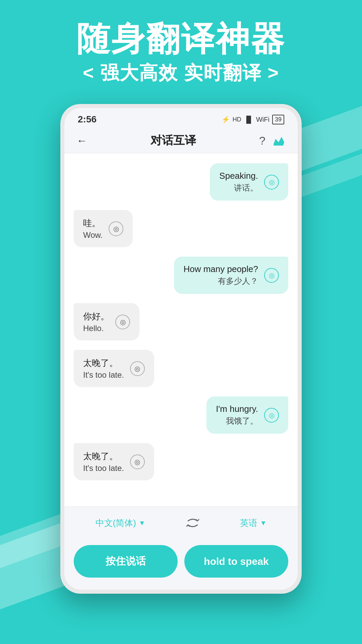 The height and width of the screenshot is (644, 362). I want to click on promo-header: 随身翻译神器 < 强大高效 实时翻译 >, so click(181, 53).